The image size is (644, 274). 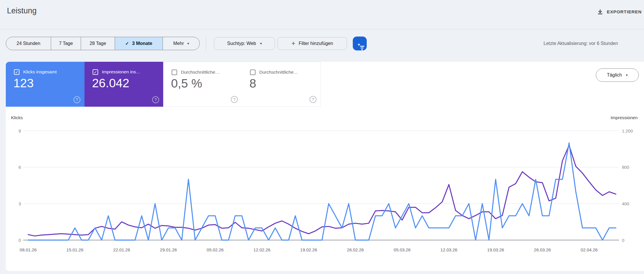 I want to click on right-axis-title: Impressionen, so click(x=624, y=118).